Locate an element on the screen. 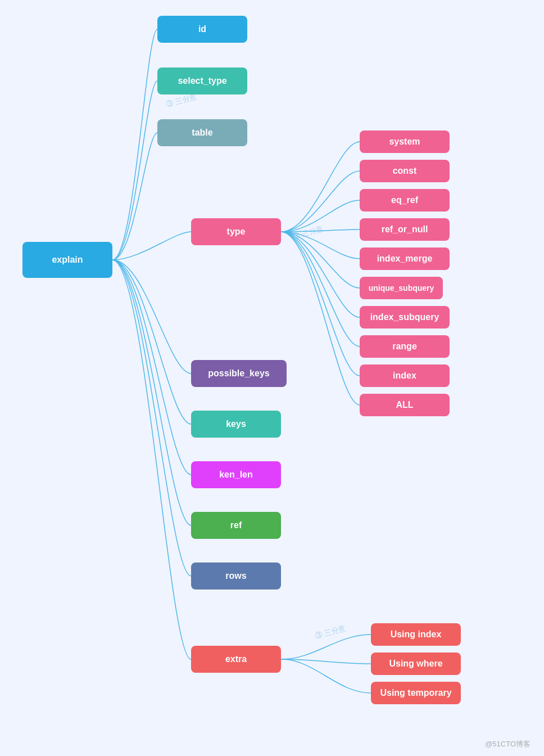 Image resolution: width=544 pixels, height=756 pixels. keys-node: keys is located at coordinates (236, 424).